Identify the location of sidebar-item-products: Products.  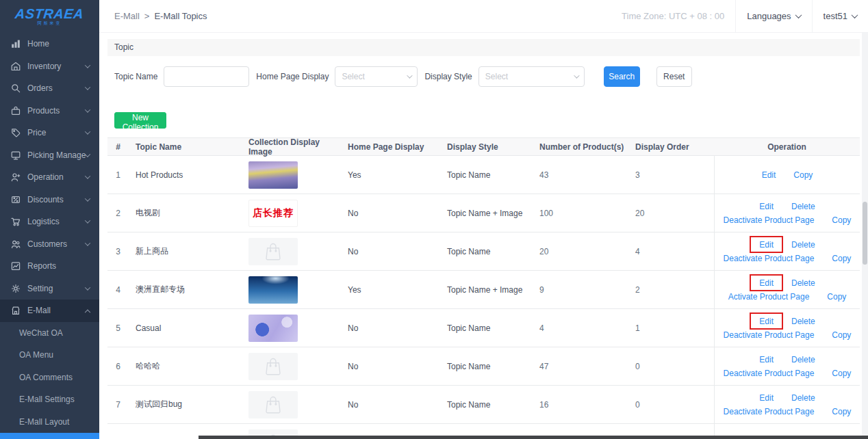
(49, 111).